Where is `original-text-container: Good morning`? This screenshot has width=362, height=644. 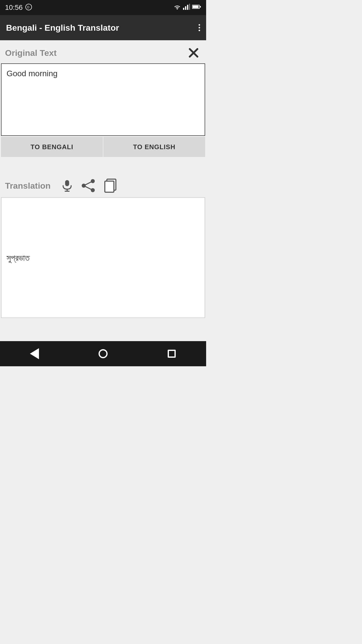
original-text-container: Good morning is located at coordinates (103, 100).